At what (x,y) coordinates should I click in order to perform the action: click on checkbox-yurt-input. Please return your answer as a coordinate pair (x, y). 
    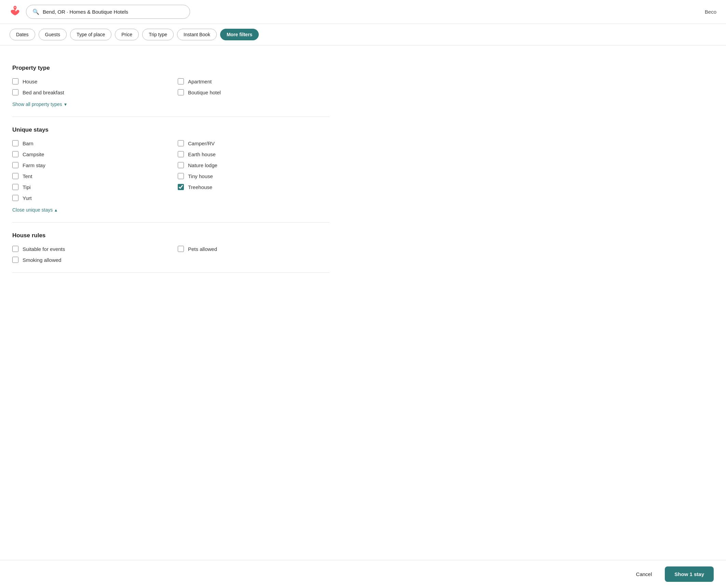
    Looking at the image, I should click on (15, 198).